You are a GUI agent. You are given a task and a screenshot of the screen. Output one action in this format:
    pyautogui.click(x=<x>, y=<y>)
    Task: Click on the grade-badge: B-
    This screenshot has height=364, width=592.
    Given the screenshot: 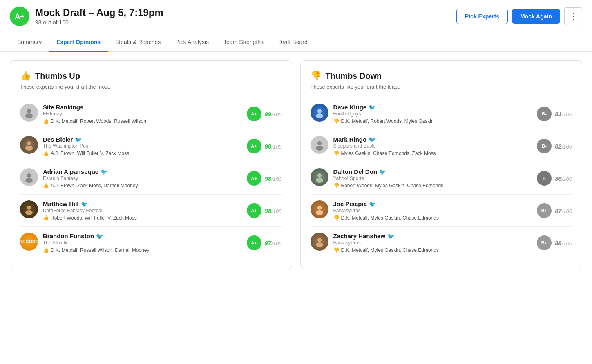 What is the action you would take?
    pyautogui.click(x=544, y=146)
    